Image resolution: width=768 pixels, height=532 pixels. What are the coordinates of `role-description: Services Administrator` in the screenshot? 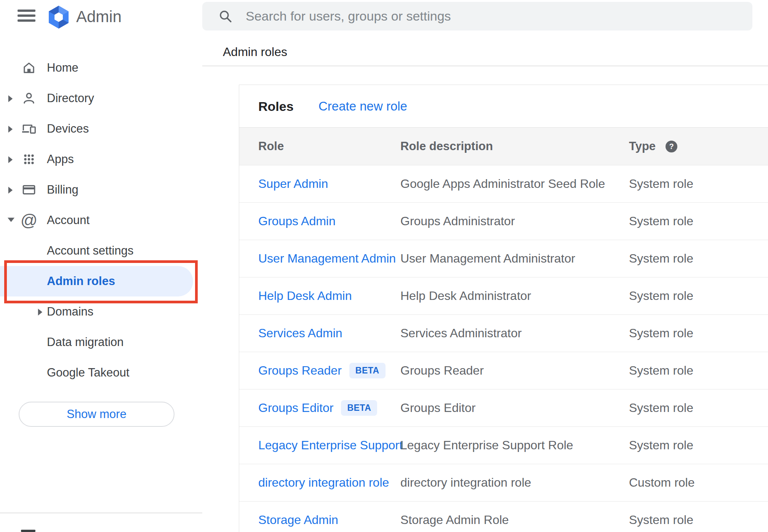 It's located at (461, 333).